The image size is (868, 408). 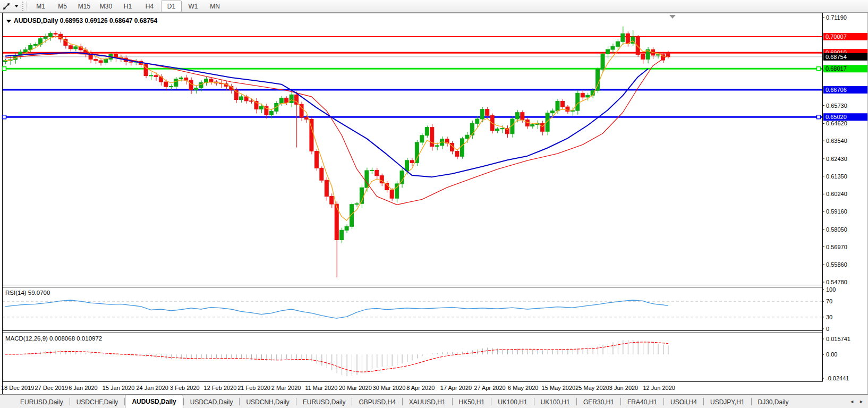 I want to click on chart-tab-bar: EURUSD,DailyUSDCHF,DailyAUDUSD,DailyUSDC…, so click(x=434, y=401).